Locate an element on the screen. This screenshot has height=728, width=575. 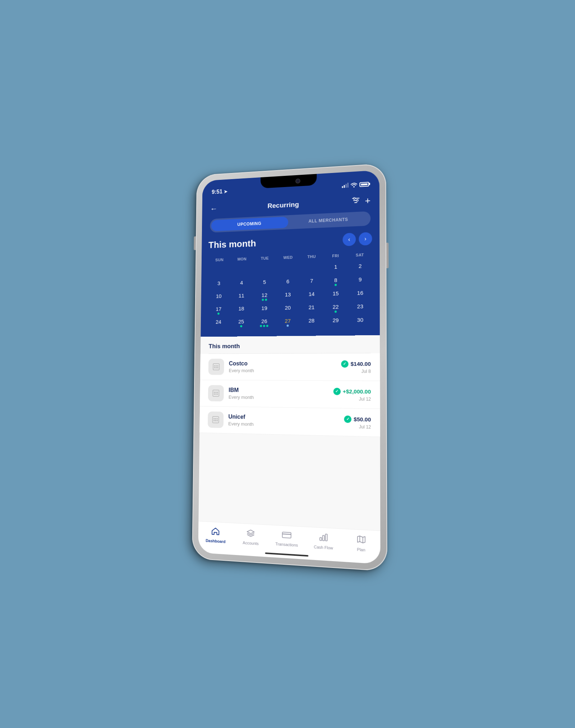
calendar-date: 16 is located at coordinates (360, 293).